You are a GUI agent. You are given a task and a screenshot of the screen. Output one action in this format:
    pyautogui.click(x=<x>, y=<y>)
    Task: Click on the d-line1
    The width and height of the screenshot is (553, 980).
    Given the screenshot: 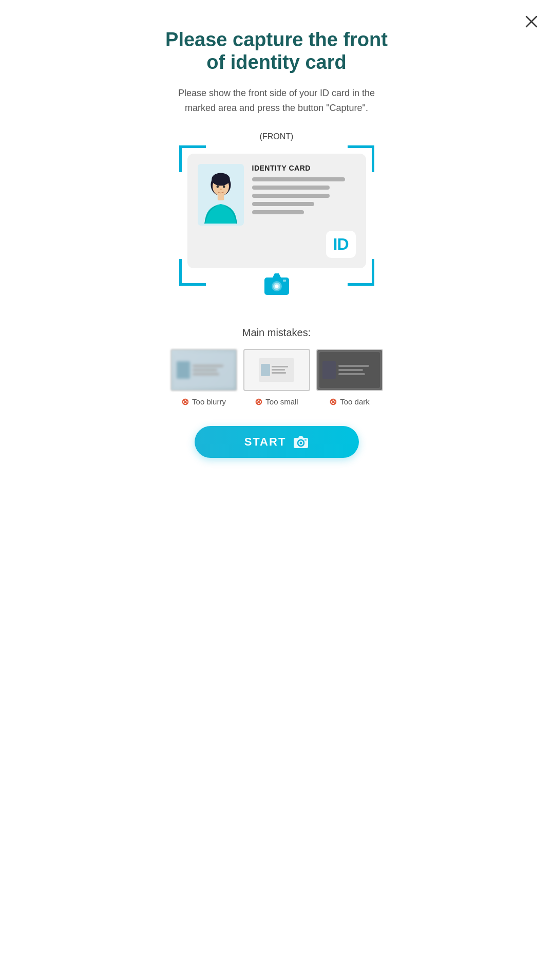 What is the action you would take?
    pyautogui.click(x=354, y=366)
    